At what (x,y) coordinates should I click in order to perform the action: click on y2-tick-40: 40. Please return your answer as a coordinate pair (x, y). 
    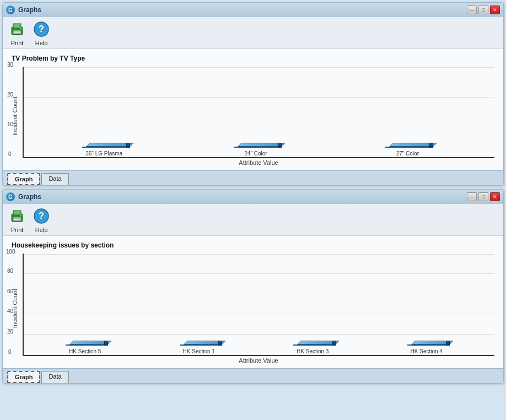
    Looking at the image, I should click on (10, 311).